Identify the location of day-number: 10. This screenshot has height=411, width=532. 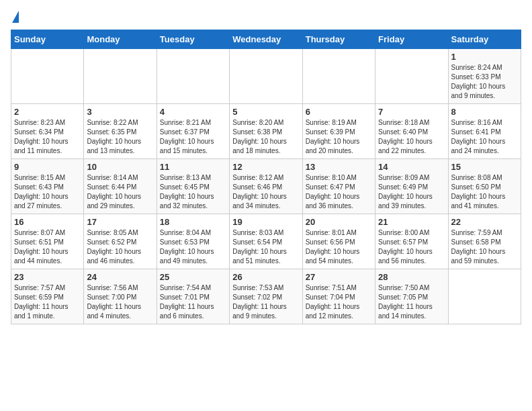
(120, 167).